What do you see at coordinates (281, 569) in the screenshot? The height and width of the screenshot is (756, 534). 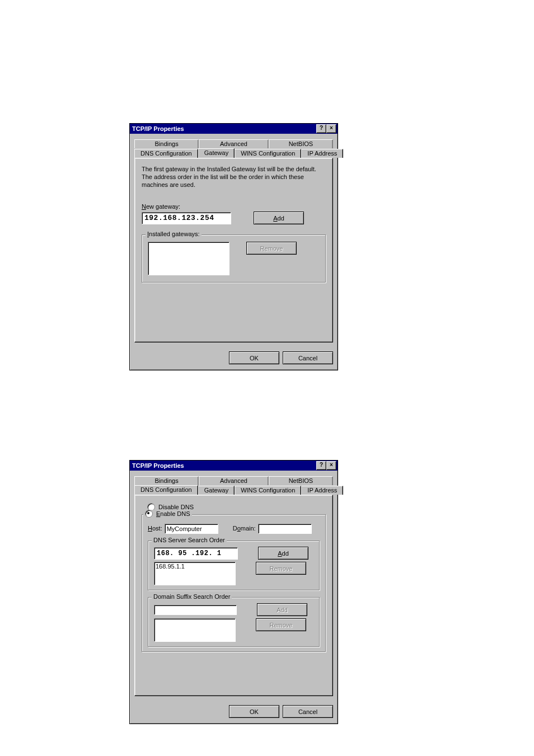 I see `dns-remove-button: Remove` at bounding box center [281, 569].